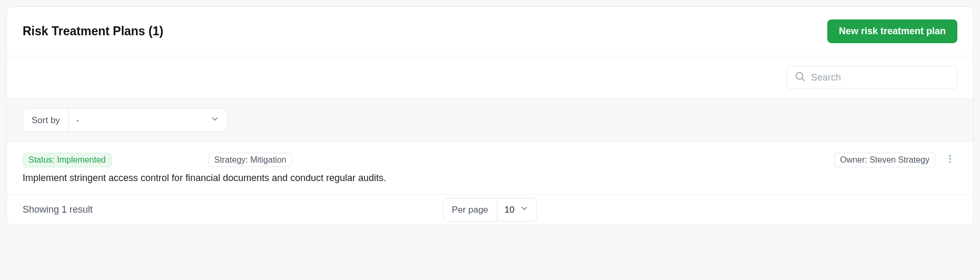 The width and height of the screenshot is (980, 280). What do you see at coordinates (58, 209) in the screenshot?
I see `results-count-text: Showing 1 result` at bounding box center [58, 209].